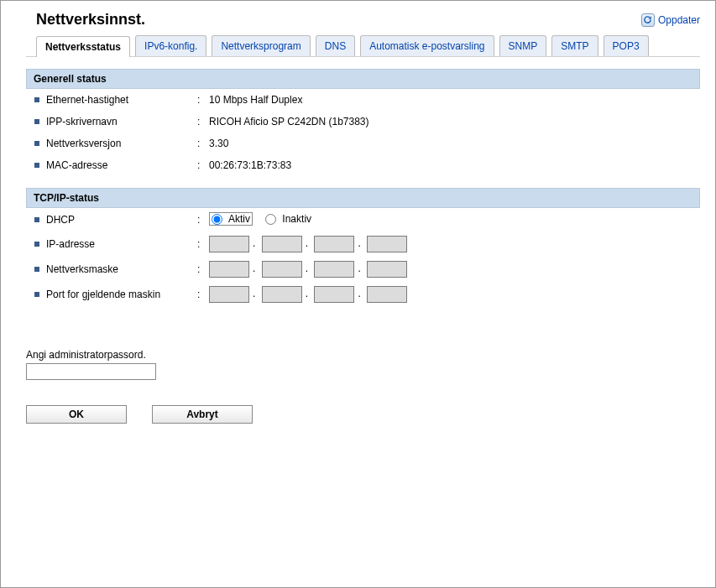  What do you see at coordinates (270, 220) in the screenshot?
I see `dhcp-inactive-radio` at bounding box center [270, 220].